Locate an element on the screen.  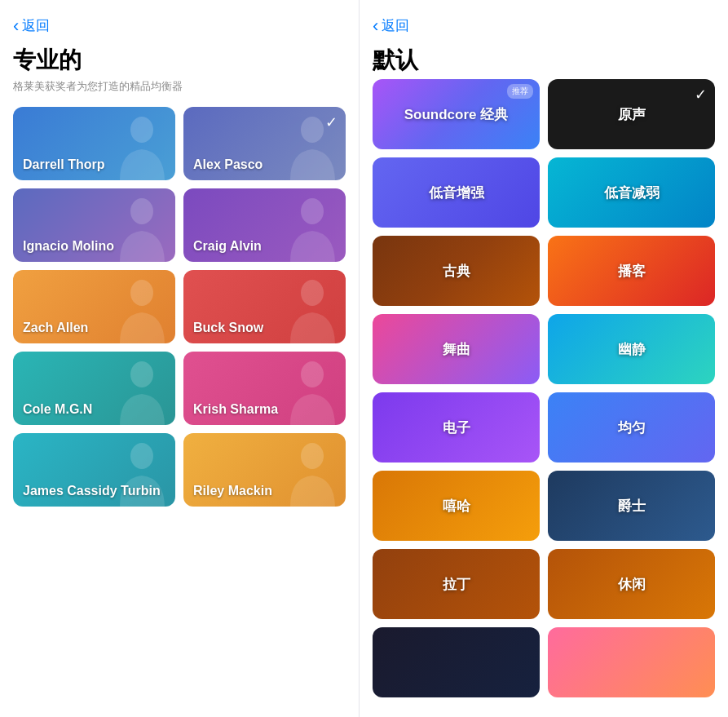
eq-card-dance: 舞曲 is located at coordinates (457, 349).